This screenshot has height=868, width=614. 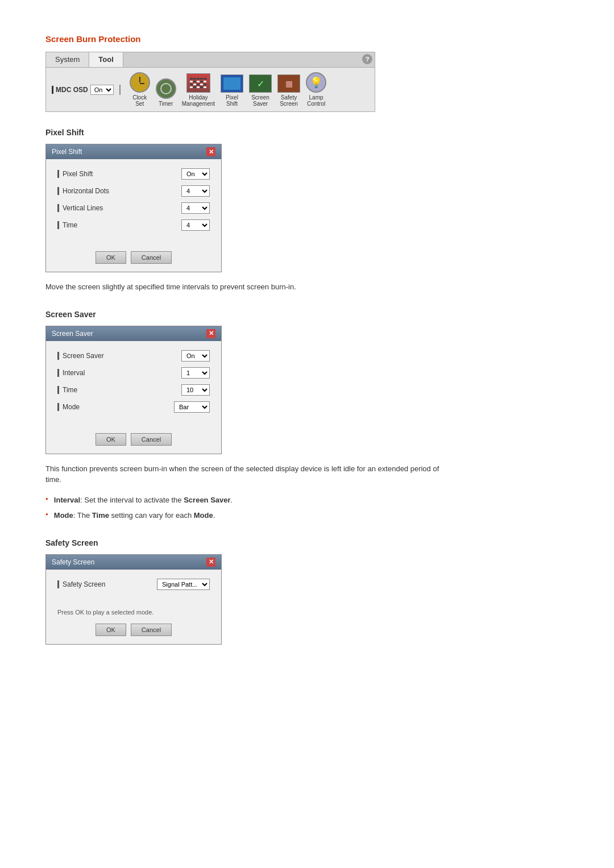 What do you see at coordinates (86, 90) in the screenshot?
I see `mdc-osd-group: MDC OSD On Off` at bounding box center [86, 90].